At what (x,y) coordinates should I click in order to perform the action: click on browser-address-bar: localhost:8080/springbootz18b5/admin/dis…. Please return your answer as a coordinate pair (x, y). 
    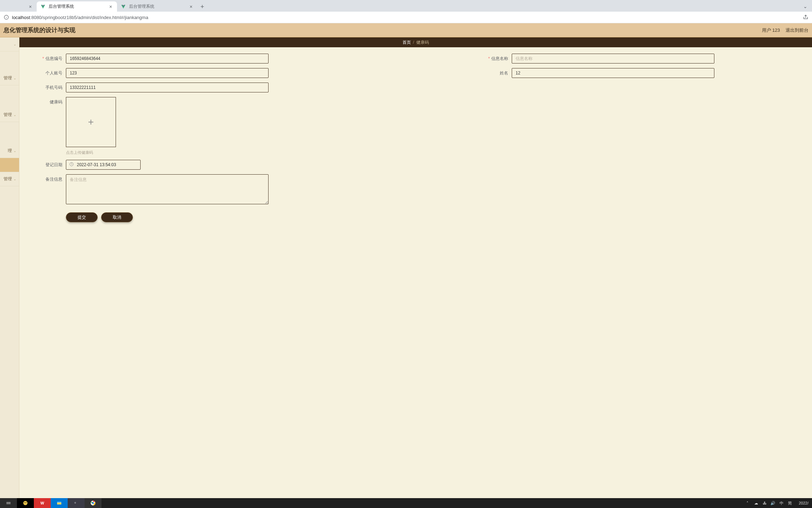
    Looking at the image, I should click on (406, 18).